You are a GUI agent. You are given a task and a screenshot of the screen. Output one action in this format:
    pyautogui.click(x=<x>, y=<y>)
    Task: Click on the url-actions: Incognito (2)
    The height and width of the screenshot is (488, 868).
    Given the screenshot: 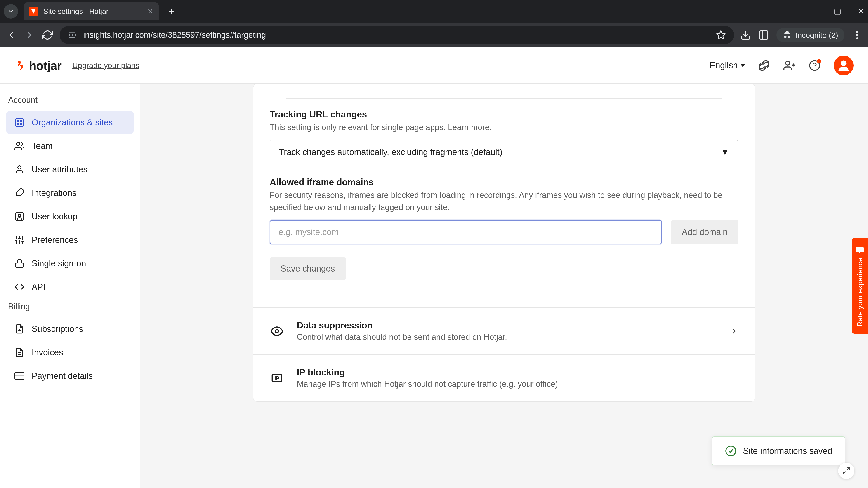 What is the action you would take?
    pyautogui.click(x=801, y=35)
    